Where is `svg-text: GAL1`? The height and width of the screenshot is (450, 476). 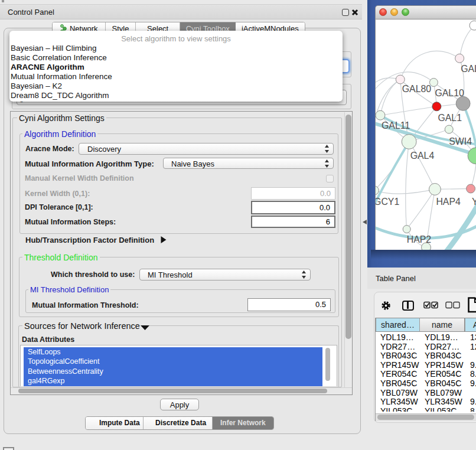 svg-text: GAL1 is located at coordinates (450, 118).